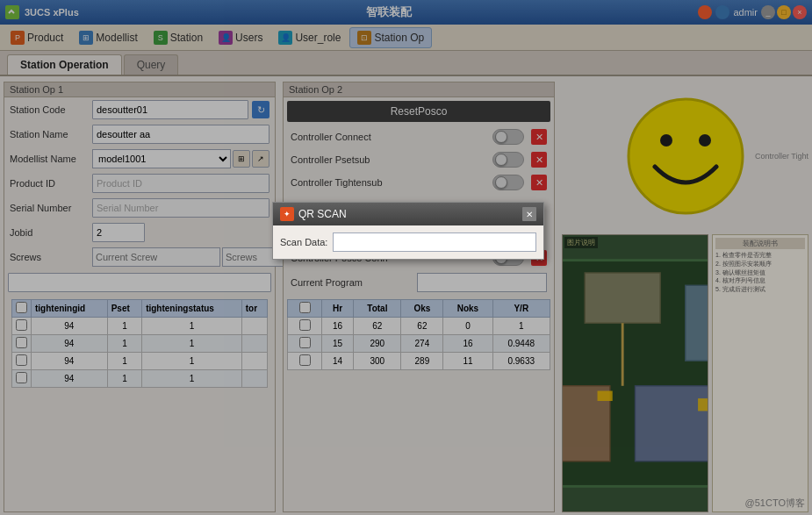 The width and height of the screenshot is (812, 515). What do you see at coordinates (49, 134) in the screenshot?
I see `station-name-label: Station Name` at bounding box center [49, 134].